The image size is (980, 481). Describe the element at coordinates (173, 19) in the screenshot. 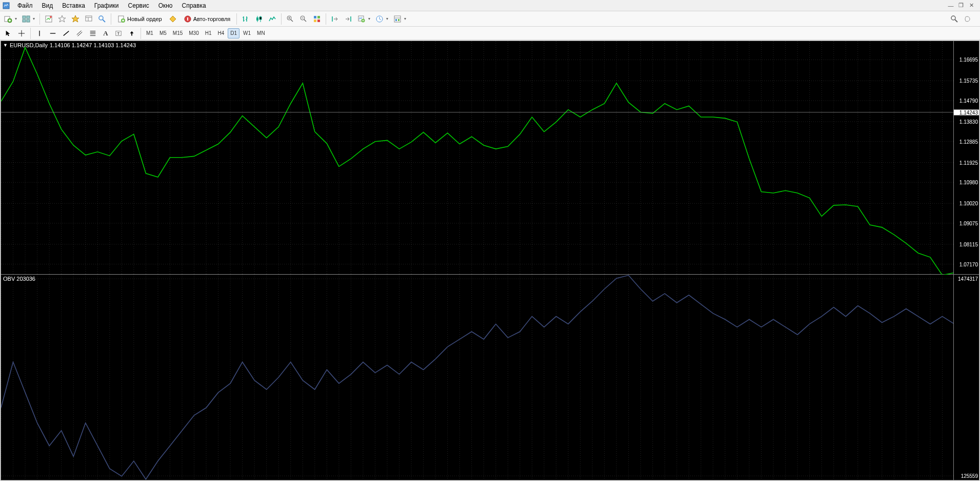

I see `metaeditor-button` at that location.